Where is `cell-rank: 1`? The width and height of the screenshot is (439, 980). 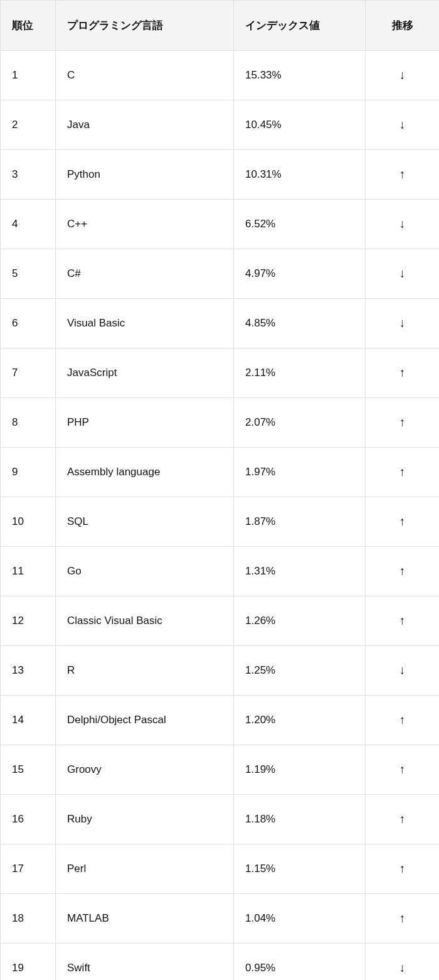 cell-rank: 1 is located at coordinates (28, 75).